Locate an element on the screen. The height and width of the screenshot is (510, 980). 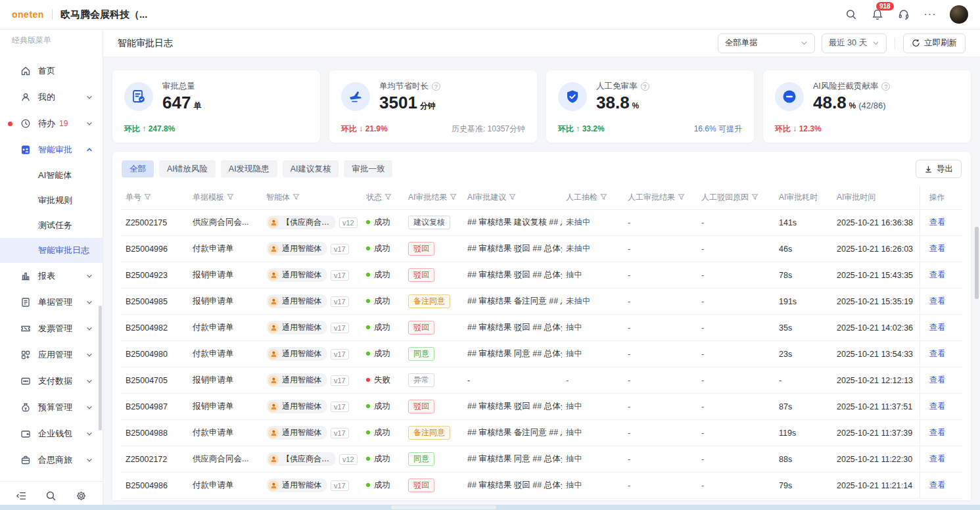
sidebar: 经典版菜单 首页我的待办19智能审批AI智能体审批规则测试任务智能审批日志报表单… is located at coordinates (51, 269).